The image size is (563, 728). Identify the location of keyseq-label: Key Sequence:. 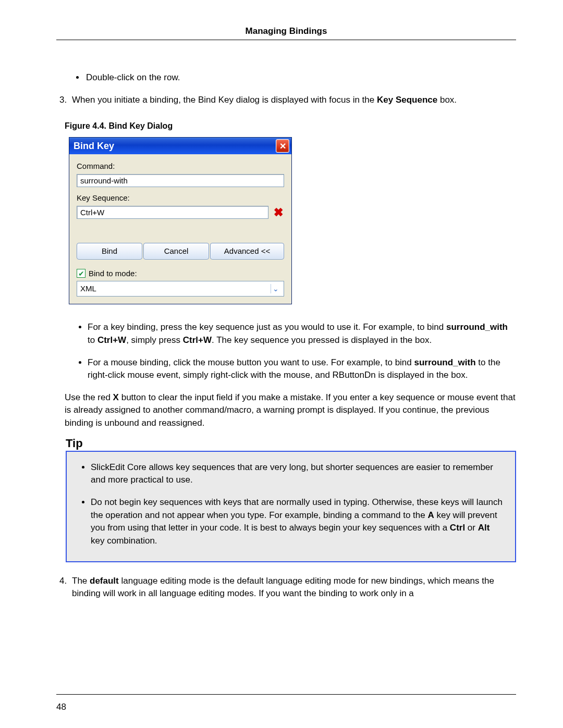
(180, 198).